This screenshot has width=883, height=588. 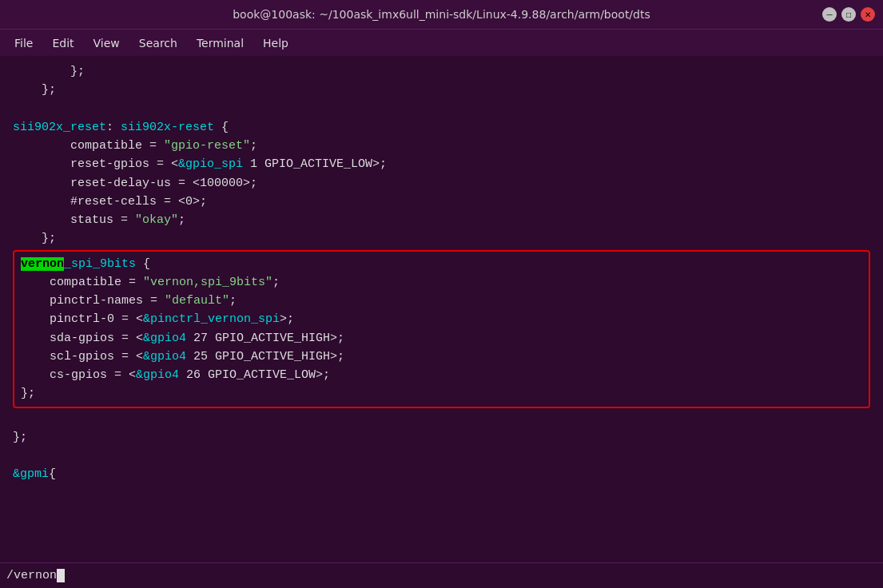 What do you see at coordinates (441, 128) in the screenshot?
I see `code-line: sii902x_reset: sii902x-reset {` at bounding box center [441, 128].